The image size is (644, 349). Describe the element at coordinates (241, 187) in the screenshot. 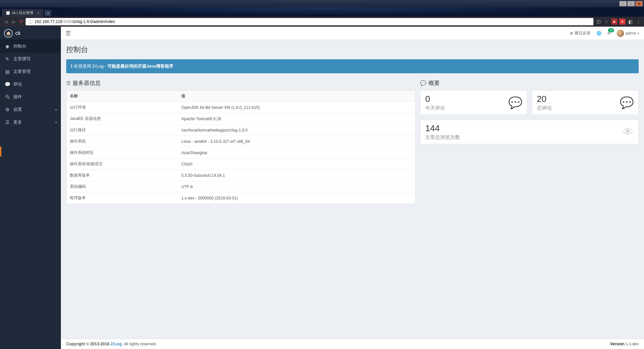

I see `table-row: 系统编码UTF-8` at that location.